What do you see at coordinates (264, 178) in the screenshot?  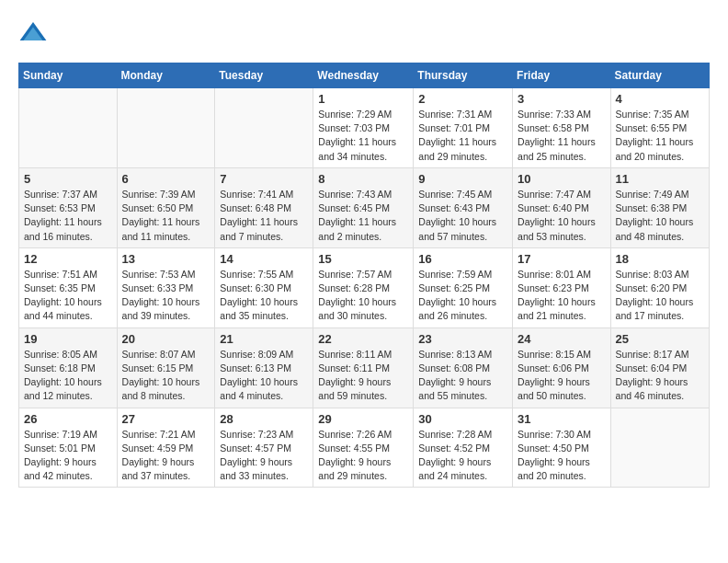 I see `day-number: 7` at bounding box center [264, 178].